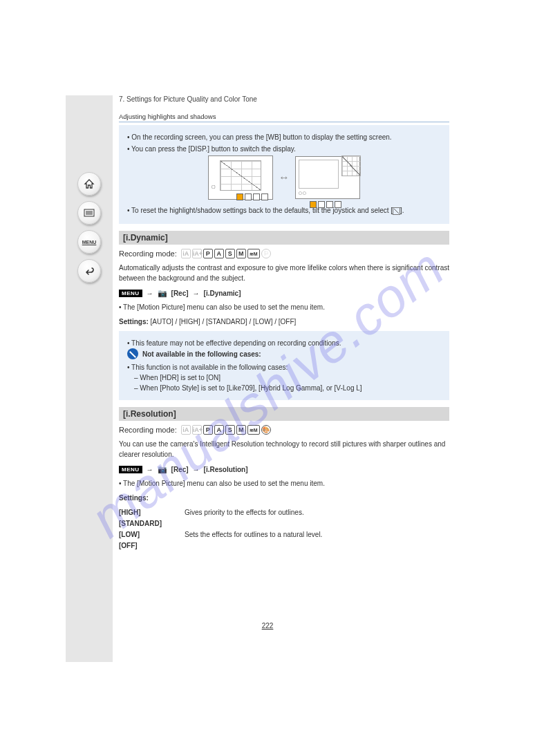 The image size is (535, 756). I want to click on idyn-not-avail-3: – When [Photo Style] is set to [Like709]…, so click(284, 388).